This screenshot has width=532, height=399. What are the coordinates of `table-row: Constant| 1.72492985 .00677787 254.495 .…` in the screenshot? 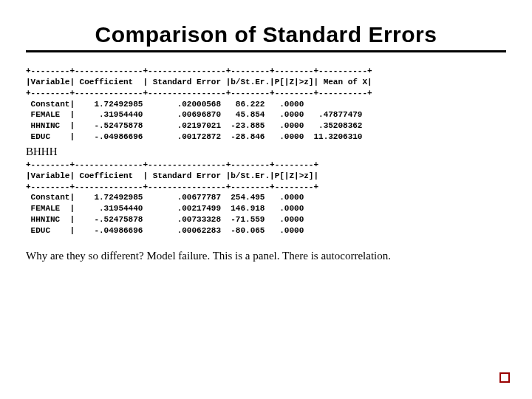 It's located at (165, 197).